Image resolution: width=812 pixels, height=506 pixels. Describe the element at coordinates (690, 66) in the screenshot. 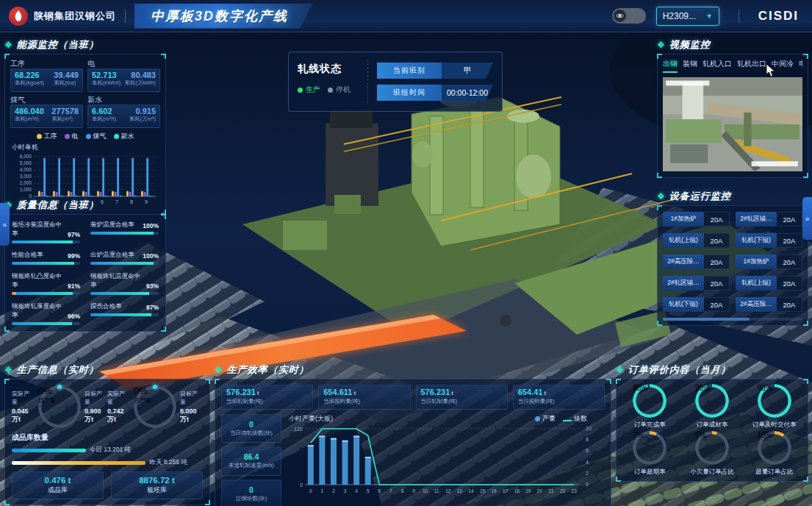

I see `video-tab-装钢: 装钢` at that location.